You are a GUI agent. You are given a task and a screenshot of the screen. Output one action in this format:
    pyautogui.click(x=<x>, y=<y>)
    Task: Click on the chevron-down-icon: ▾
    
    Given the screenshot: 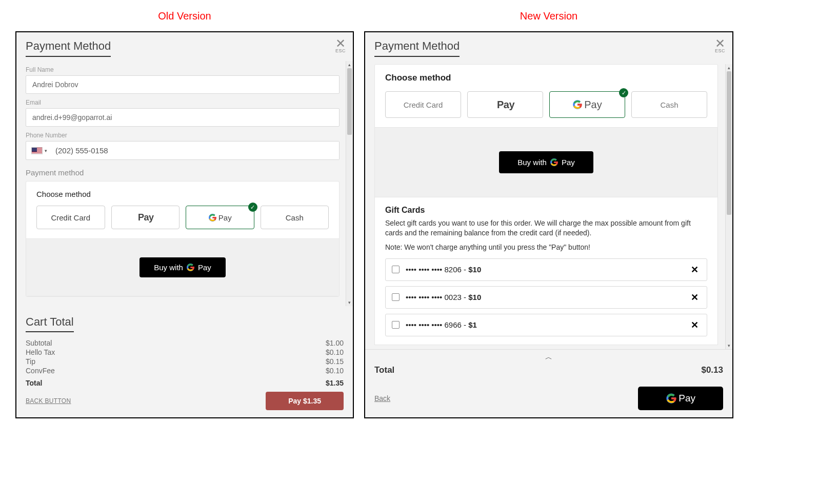 What is the action you would take?
    pyautogui.click(x=46, y=151)
    